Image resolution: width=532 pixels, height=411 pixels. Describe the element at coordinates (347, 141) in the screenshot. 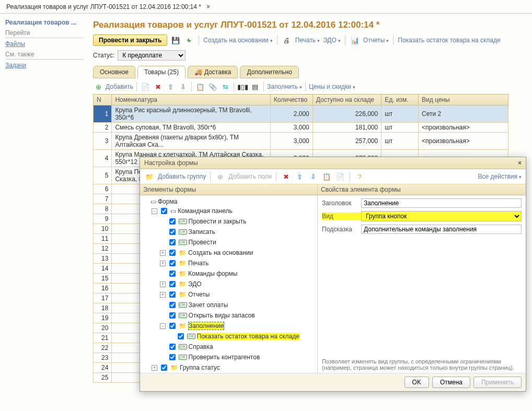

I see `table-cell: 257,000` at that location.